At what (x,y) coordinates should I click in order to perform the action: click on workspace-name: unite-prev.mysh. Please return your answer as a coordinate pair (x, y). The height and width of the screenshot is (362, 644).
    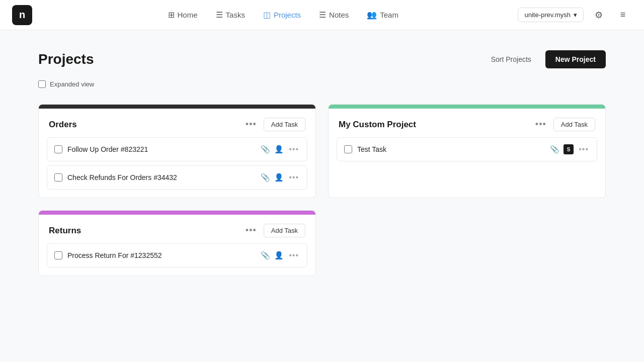
    Looking at the image, I should click on (547, 15).